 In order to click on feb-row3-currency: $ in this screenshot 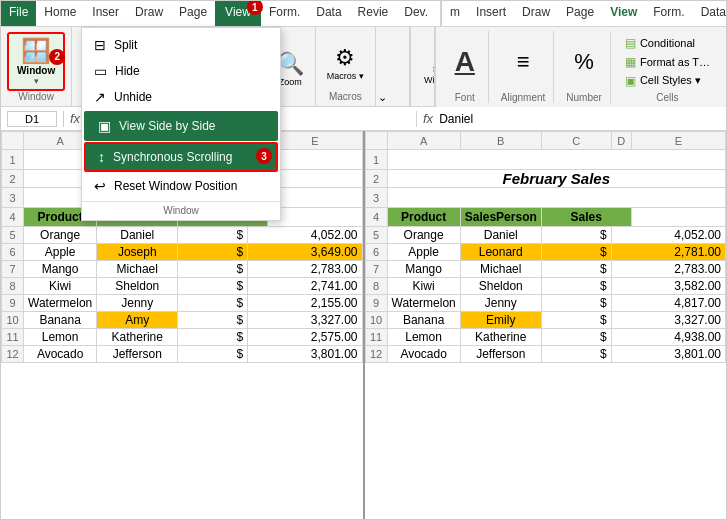, I will do `click(576, 270)`.